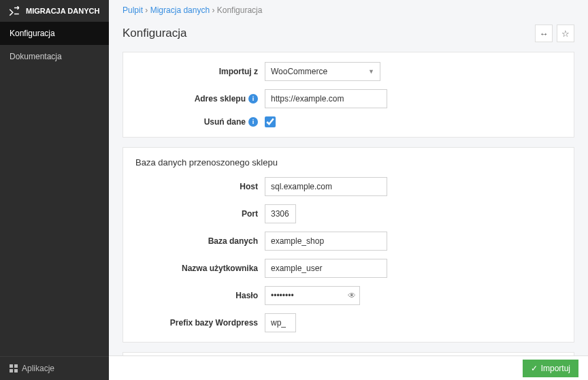 The image size is (588, 380). What do you see at coordinates (323, 72) in the screenshot?
I see `import-from-select: WooCommerce ▼` at bounding box center [323, 72].